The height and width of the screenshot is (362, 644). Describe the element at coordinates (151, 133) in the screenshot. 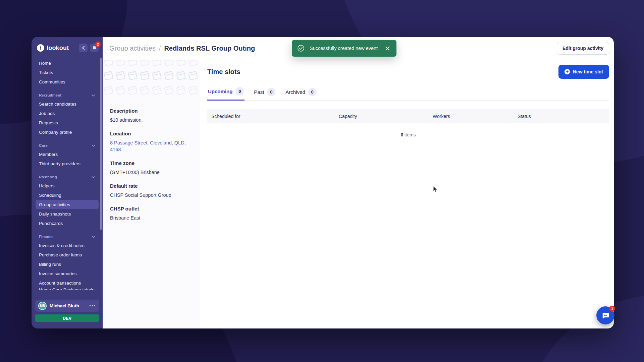

I see `detail-label: Location` at that location.